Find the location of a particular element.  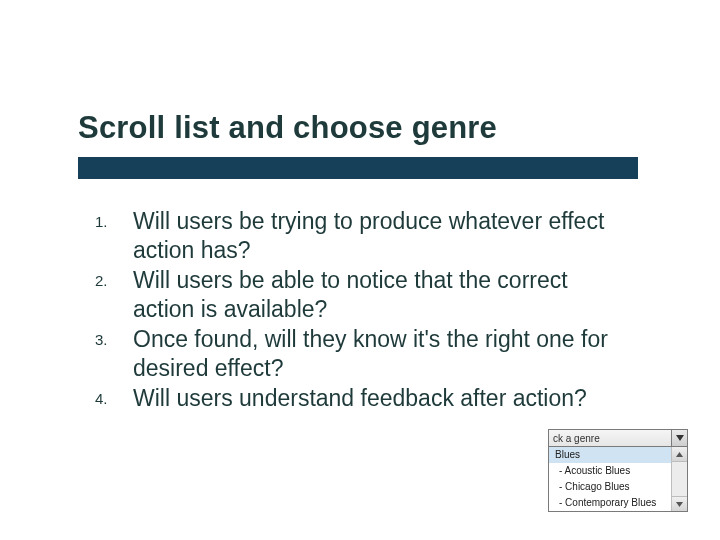

option-label: - Contemporary Blues is located at coordinates (608, 502).